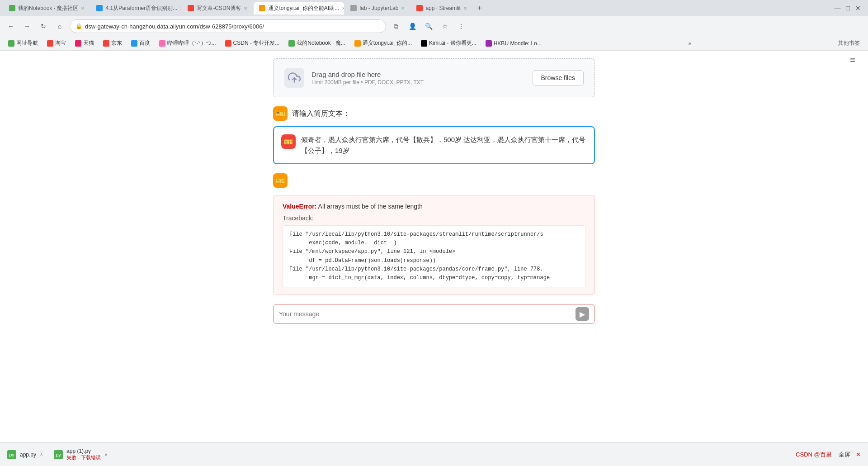 The image size is (868, 466). What do you see at coordinates (396, 26) in the screenshot?
I see `extensions-icon: ⧉` at bounding box center [396, 26].